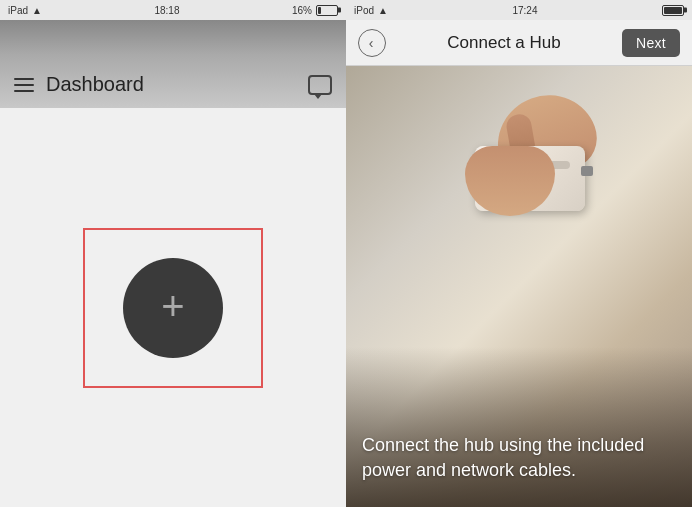 This screenshot has width=692, height=507. Describe the element at coordinates (364, 10) in the screenshot. I see `right-device-label: iPod` at that location.